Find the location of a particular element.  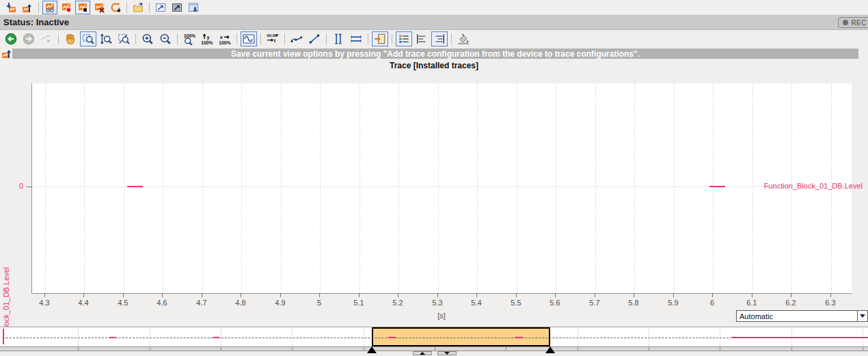

collapse-down-button is located at coordinates (447, 353).